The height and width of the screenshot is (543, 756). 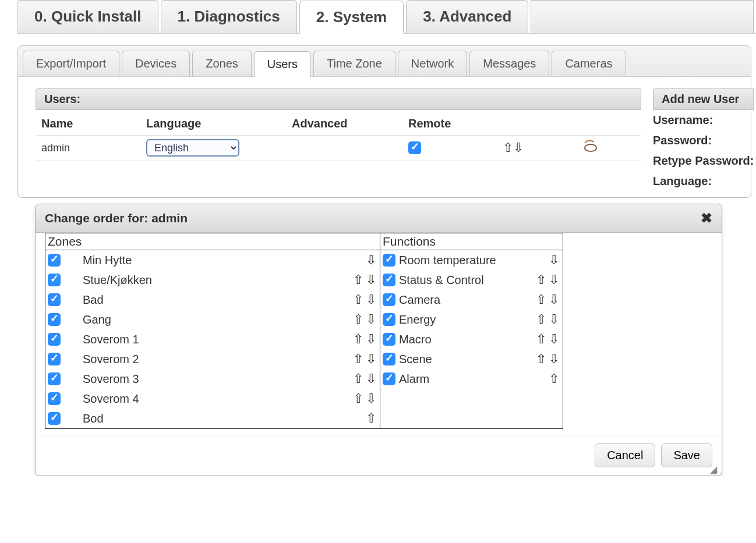 I want to click on main-tab-system: 2. System, so click(x=352, y=17).